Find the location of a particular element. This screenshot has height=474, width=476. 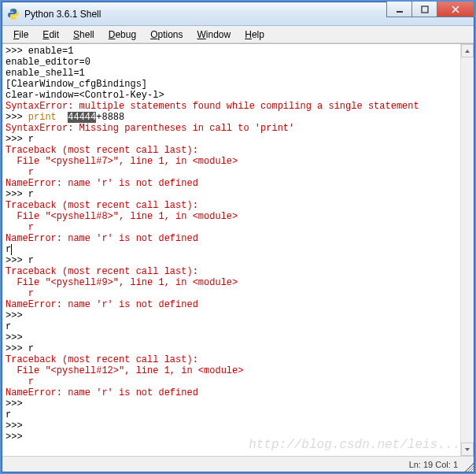

menubar: FileEditShellDebugOptionsWindowHelp is located at coordinates (238, 35).